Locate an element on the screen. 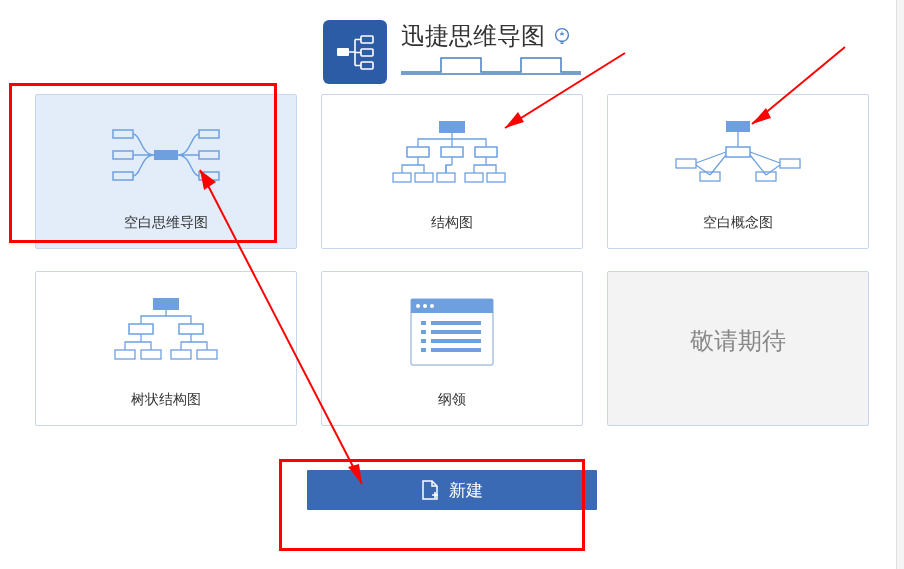 Image resolution: width=904 pixels, height=569 pixels. template-card-mindmap-blank: 空白思维导图 is located at coordinates (166, 172).